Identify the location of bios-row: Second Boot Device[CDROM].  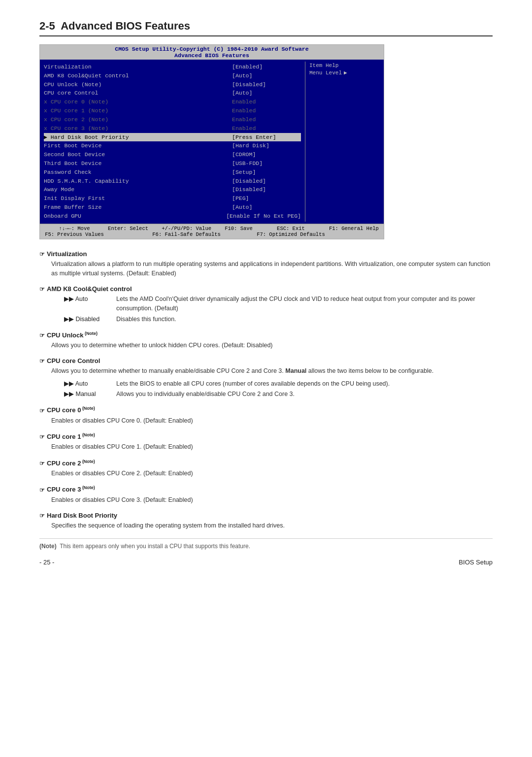
(172, 155).